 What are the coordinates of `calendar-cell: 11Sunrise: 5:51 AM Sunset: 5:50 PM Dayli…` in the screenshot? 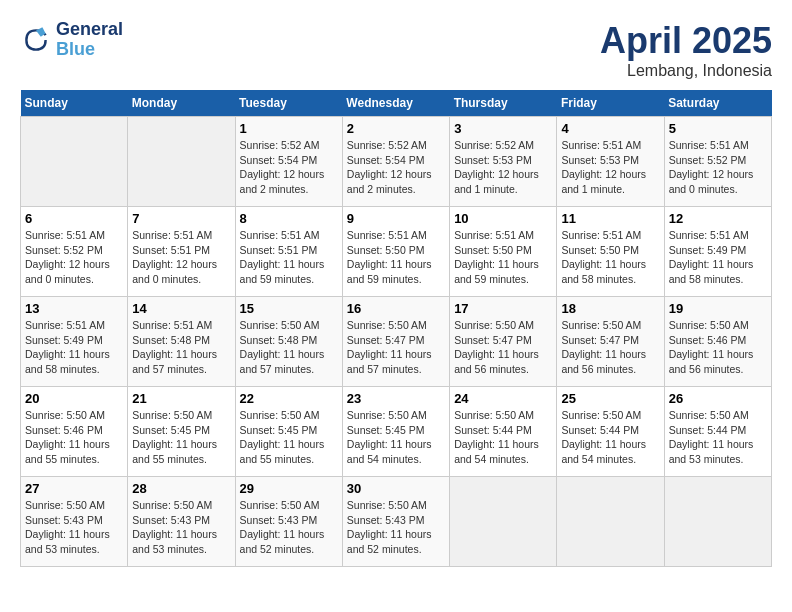 It's located at (610, 252).